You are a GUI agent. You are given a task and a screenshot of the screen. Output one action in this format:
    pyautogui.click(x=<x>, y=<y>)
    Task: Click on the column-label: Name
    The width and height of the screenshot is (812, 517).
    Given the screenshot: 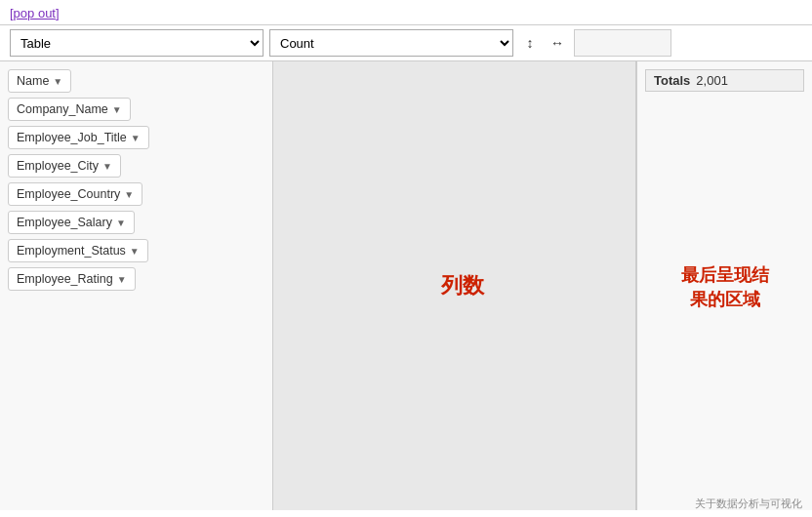 What is the action you would take?
    pyautogui.click(x=33, y=81)
    